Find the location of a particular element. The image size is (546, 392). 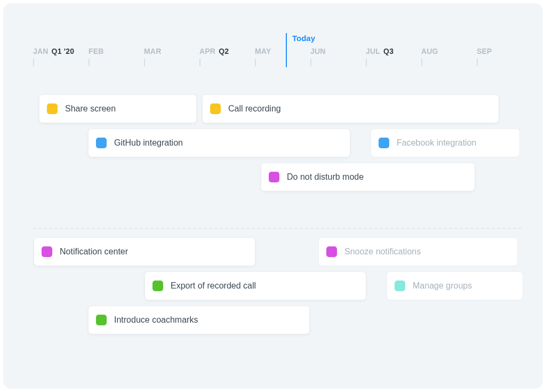

card-label: Snooze notifications is located at coordinates (383, 252).